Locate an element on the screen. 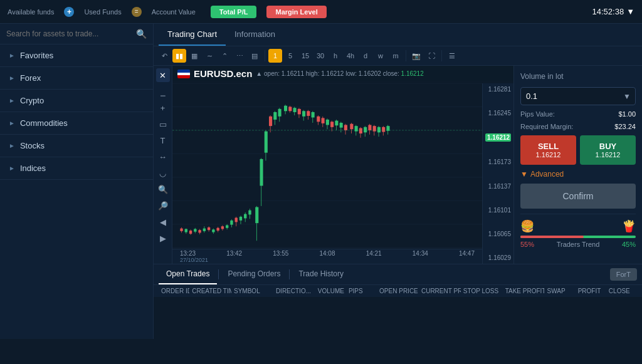  tab-trade-history: Trade History is located at coordinates (321, 274).